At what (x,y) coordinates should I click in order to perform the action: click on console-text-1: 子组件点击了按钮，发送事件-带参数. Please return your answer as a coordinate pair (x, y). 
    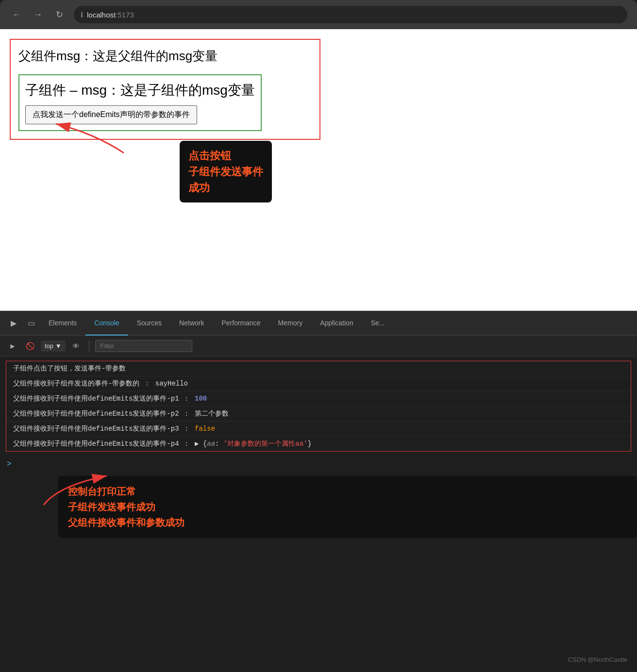
    Looking at the image, I should click on (69, 369).